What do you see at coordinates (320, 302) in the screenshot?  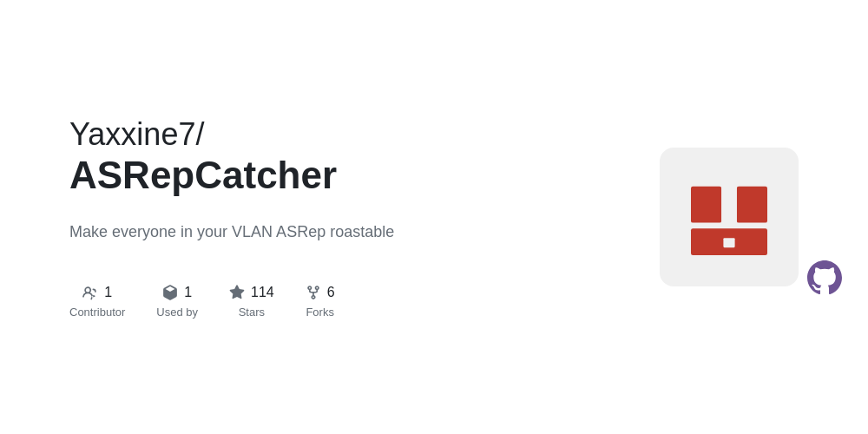 I see `stat-forks: 6 Forks` at bounding box center [320, 302].